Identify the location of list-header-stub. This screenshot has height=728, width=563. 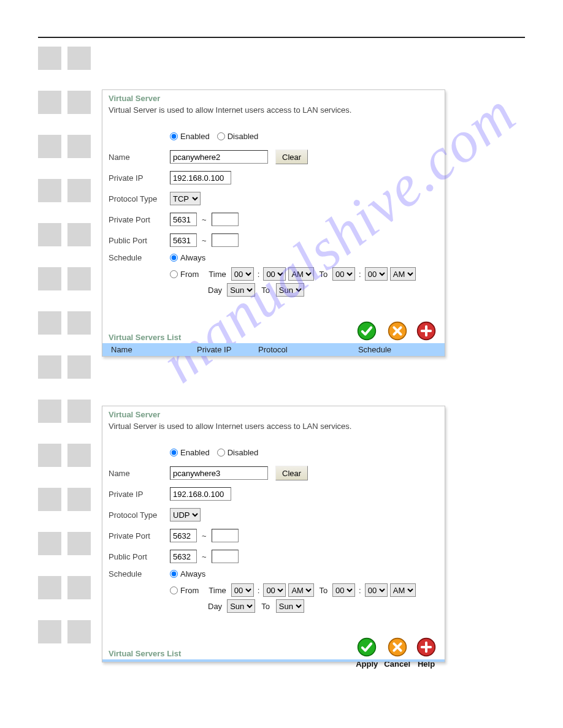
(274, 661).